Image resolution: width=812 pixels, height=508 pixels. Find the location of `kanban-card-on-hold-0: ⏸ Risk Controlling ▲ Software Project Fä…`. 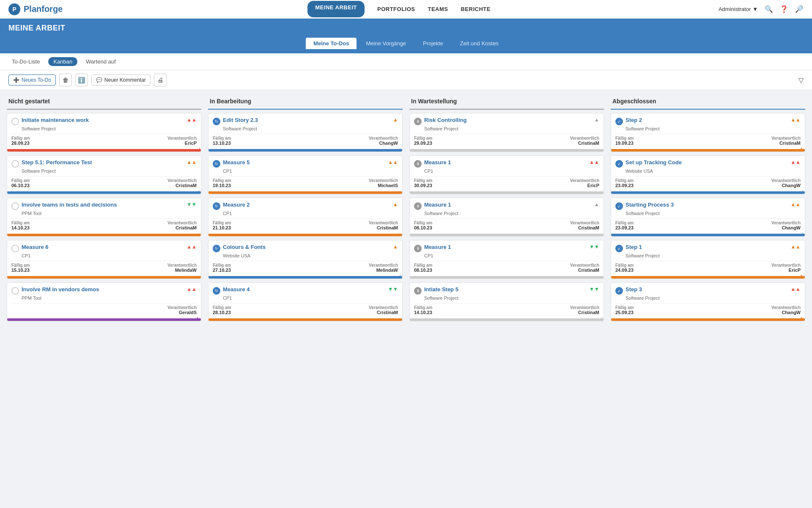

kanban-card-on-hold-0: ⏸ Risk Controlling ▲ Software Project Fä… is located at coordinates (507, 133).